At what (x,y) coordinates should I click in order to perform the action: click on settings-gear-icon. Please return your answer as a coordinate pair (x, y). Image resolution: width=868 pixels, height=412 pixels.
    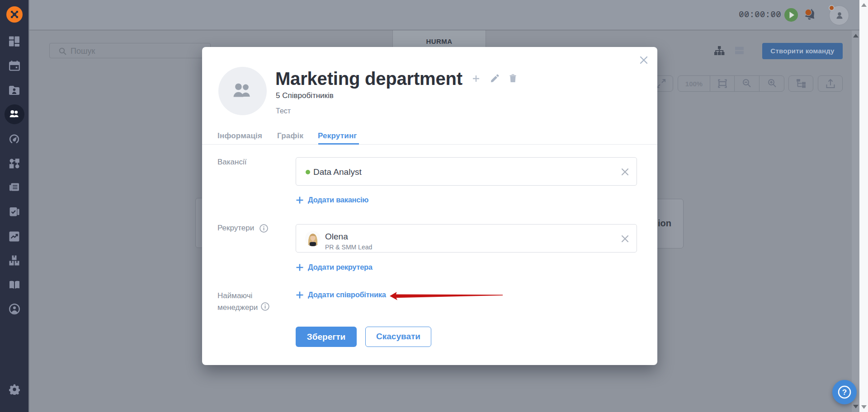
    Looking at the image, I should click on (14, 389).